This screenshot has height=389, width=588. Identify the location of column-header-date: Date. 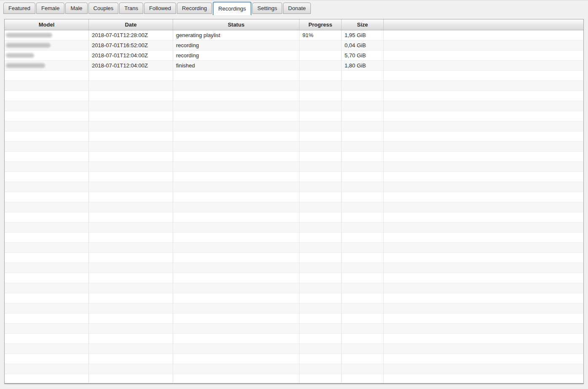
(131, 24).